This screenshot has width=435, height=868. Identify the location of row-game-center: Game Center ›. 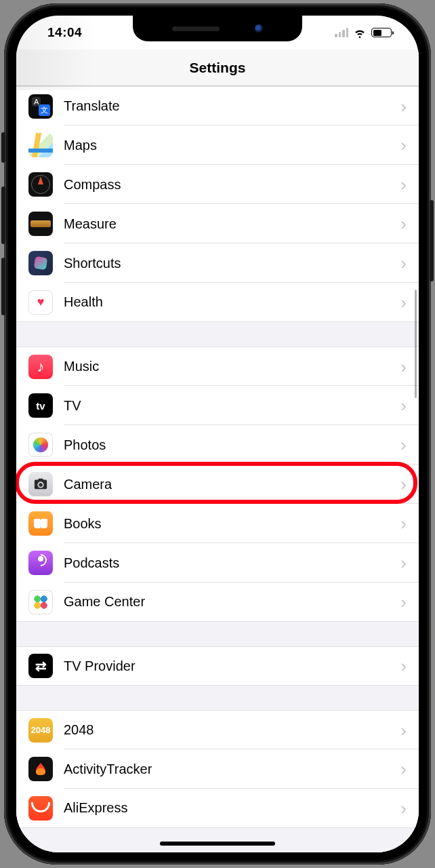
(218, 602).